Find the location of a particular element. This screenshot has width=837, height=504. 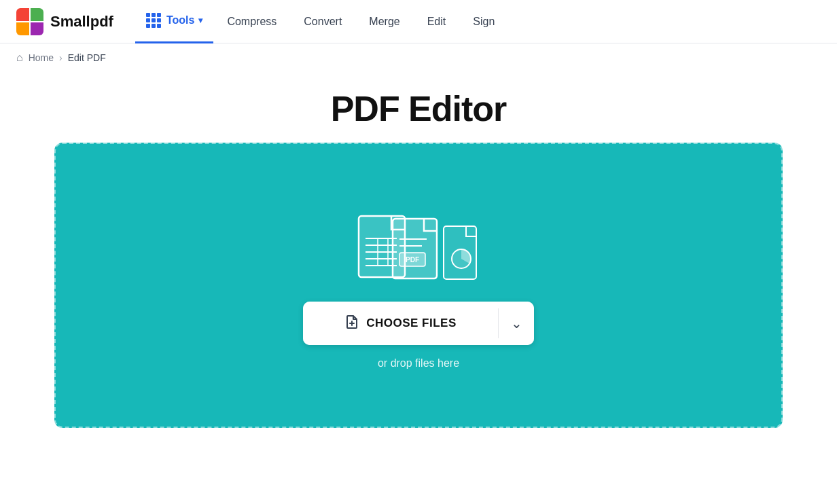

grid-icon is located at coordinates (154, 20).